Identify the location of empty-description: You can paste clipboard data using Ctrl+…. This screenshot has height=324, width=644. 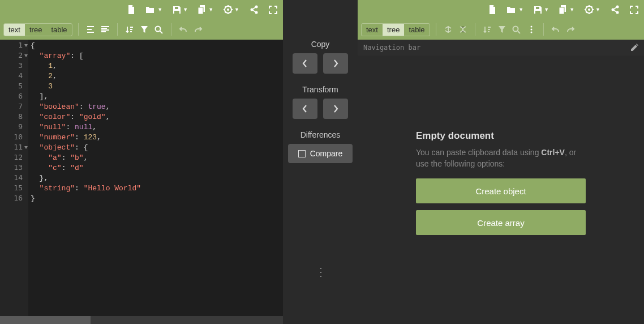
(501, 159).